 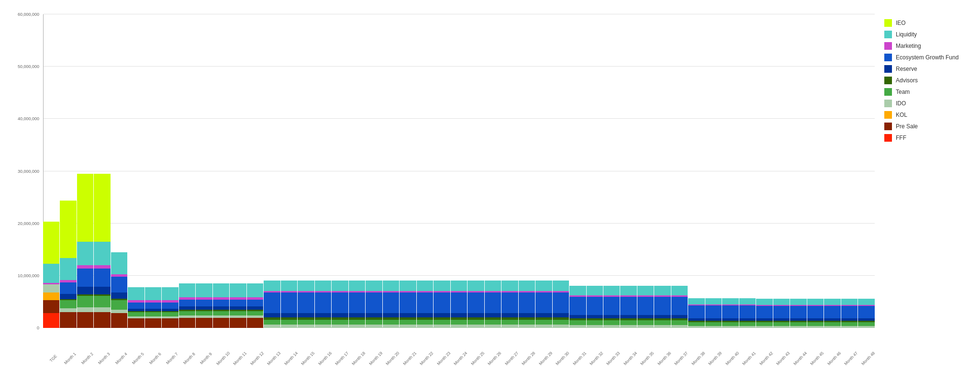 I want to click on x-tick: Month 36, so click(x=664, y=358).